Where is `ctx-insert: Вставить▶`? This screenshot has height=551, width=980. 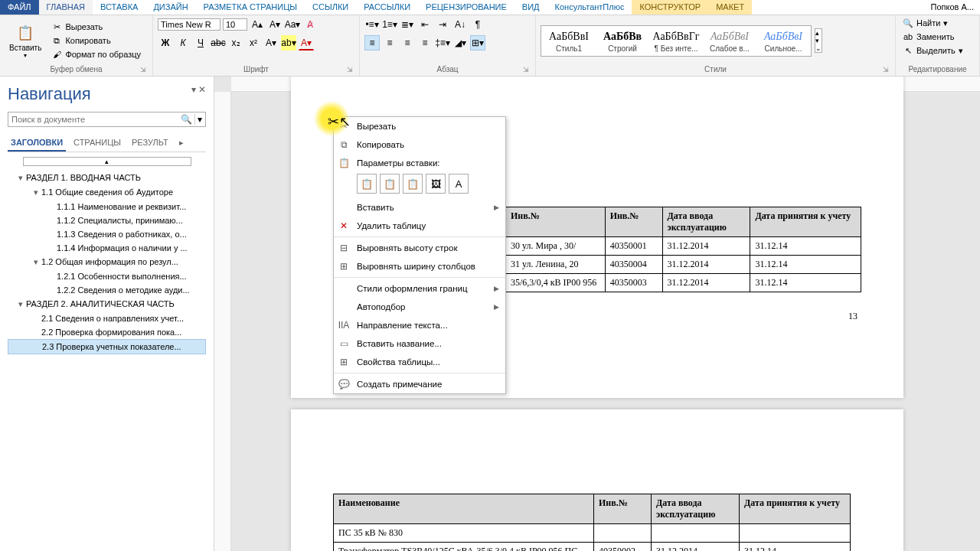 ctx-insert: Вставить▶ is located at coordinates (420, 207).